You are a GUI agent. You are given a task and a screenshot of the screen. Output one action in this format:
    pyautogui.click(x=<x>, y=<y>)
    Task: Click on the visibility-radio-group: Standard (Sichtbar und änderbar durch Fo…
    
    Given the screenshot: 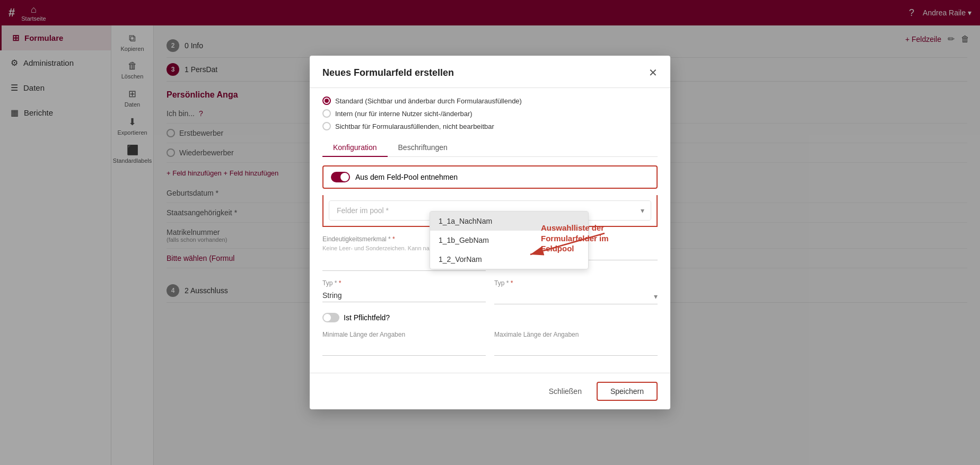 What is the action you would take?
    pyautogui.click(x=490, y=113)
    